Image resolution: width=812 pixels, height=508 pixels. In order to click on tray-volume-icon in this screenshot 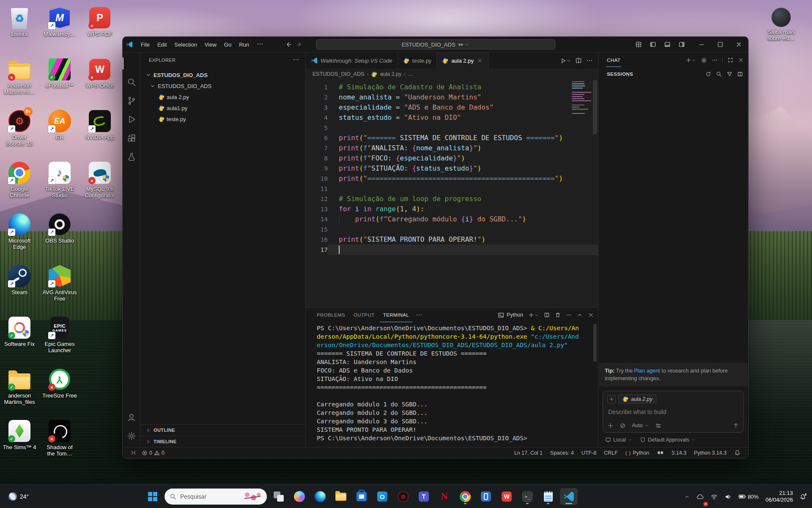, I will do `click(728, 497)`.